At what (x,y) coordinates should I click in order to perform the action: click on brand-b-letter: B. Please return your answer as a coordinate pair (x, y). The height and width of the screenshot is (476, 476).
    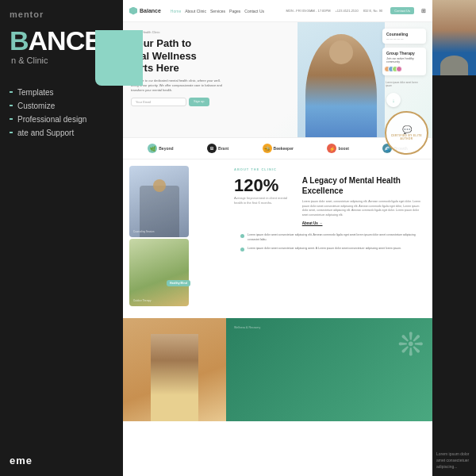
    Looking at the image, I should click on (19, 40).